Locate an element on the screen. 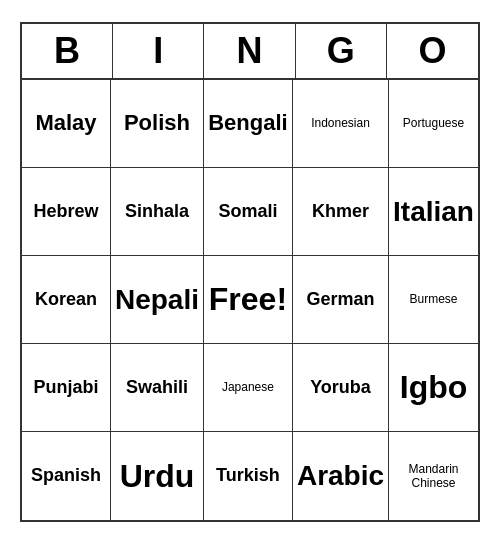 The image size is (500, 544). cell-label: Sinhala is located at coordinates (157, 212).